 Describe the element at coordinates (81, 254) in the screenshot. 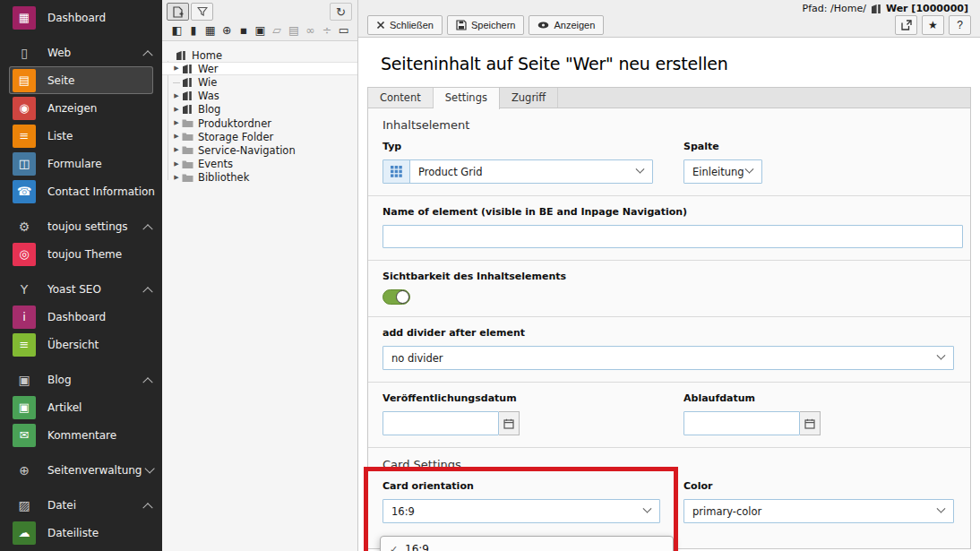

I see `sidebar-item-toujou-theme: ◎toujou Theme` at that location.